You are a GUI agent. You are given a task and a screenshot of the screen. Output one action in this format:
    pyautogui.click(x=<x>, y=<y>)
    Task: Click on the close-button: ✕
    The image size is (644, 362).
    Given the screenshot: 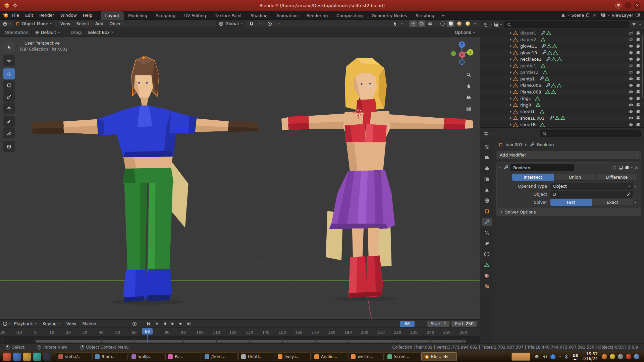 What is the action you would take?
    pyautogui.click(x=637, y=5)
    